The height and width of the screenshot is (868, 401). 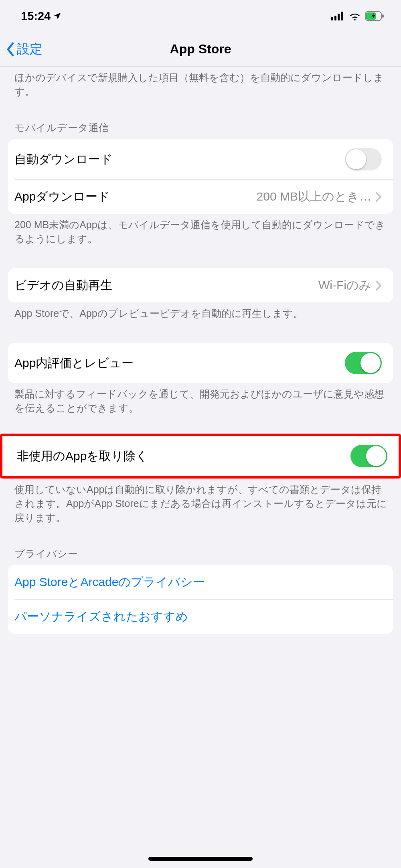 What do you see at coordinates (369, 456) in the screenshot?
I see `offload-switch` at bounding box center [369, 456].